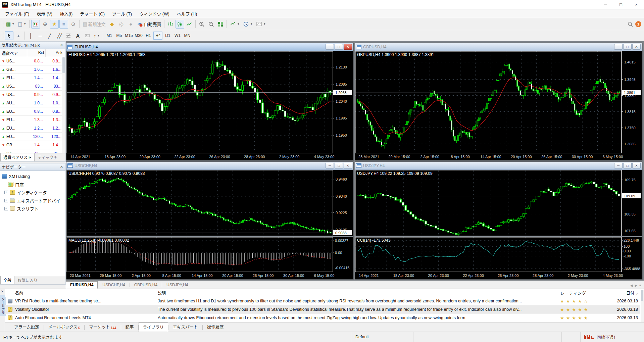  What do you see at coordinates (210, 166) in the screenshot?
I see `chart-title-bar: USDCHF,H4─□✕` at bounding box center [210, 166].